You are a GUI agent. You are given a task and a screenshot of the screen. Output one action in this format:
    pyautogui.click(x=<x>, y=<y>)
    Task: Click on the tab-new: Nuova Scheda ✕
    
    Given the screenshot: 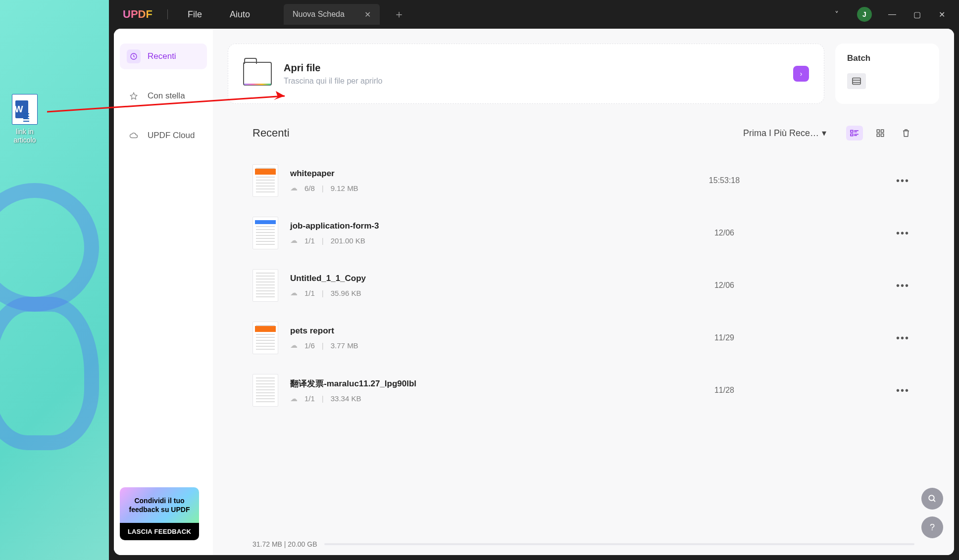 What is the action you would take?
    pyautogui.click(x=332, y=14)
    